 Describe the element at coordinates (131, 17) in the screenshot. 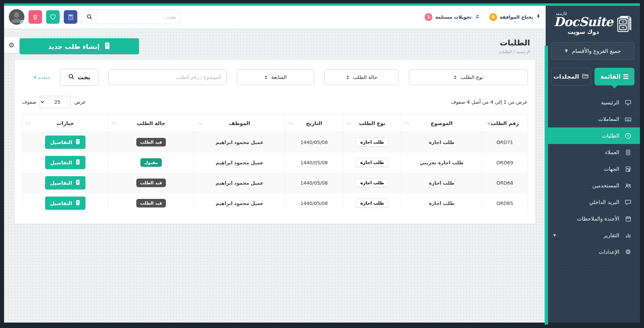

I see `global-search` at that location.